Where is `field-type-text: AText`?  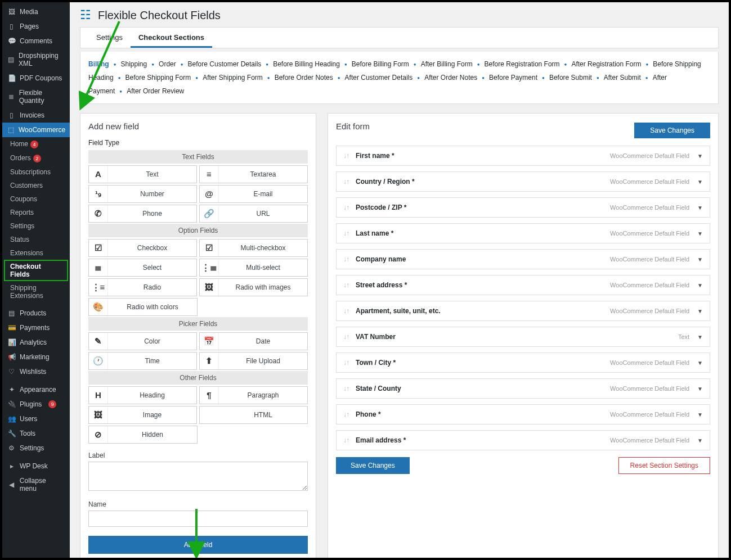 field-type-text: AText is located at coordinates (143, 174).